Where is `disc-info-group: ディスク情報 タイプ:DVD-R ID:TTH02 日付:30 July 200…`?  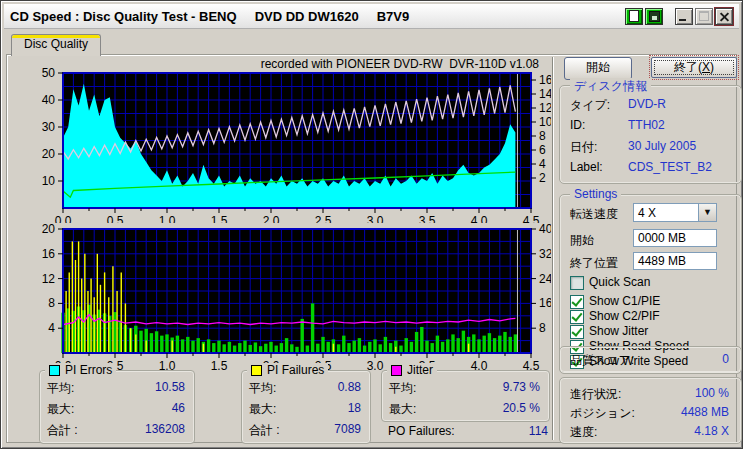 disc-info-group: ディスク情報 タイプ:DVD-R ID:TTH02 日付:30 July 200… is located at coordinates (650, 134).